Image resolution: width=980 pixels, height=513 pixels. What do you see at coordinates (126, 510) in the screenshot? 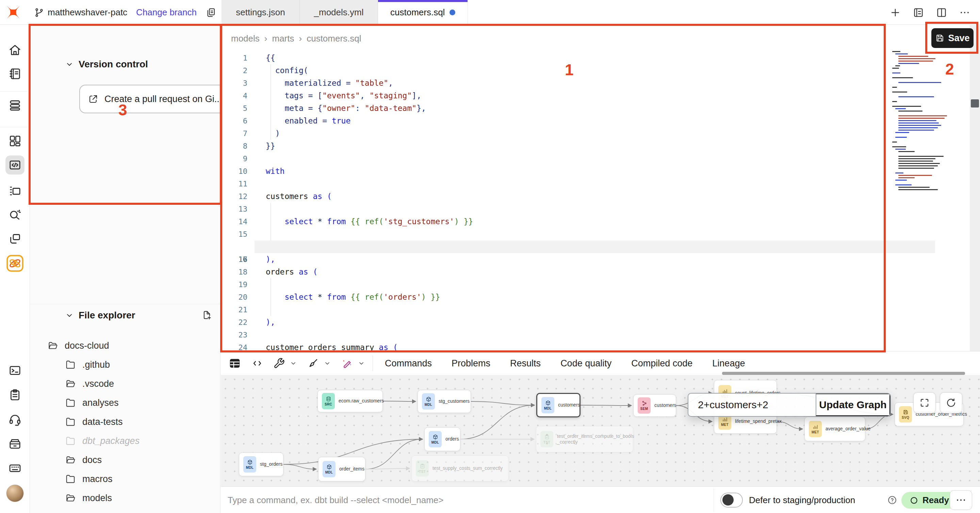
I see `file-tree-item-marts: marts` at bounding box center [126, 510].